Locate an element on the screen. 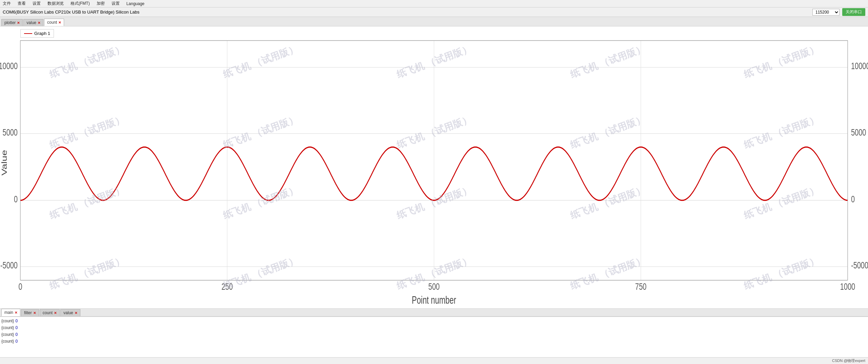 The image size is (868, 364). tab-plotter-label: plotter is located at coordinates (10, 23).